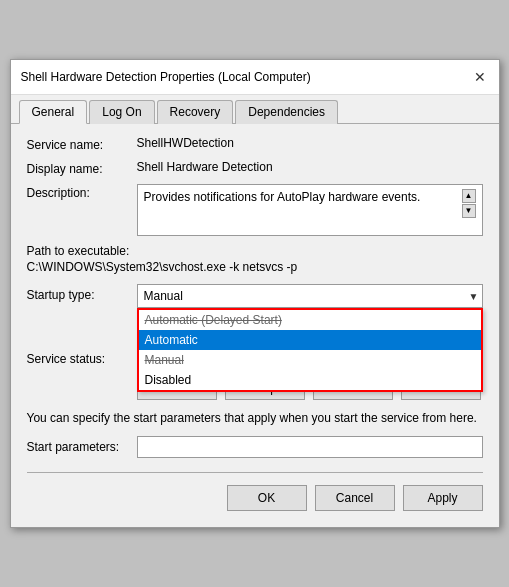  I want to click on description-box: Provides notifications for AutoPlay hard…, so click(310, 210).